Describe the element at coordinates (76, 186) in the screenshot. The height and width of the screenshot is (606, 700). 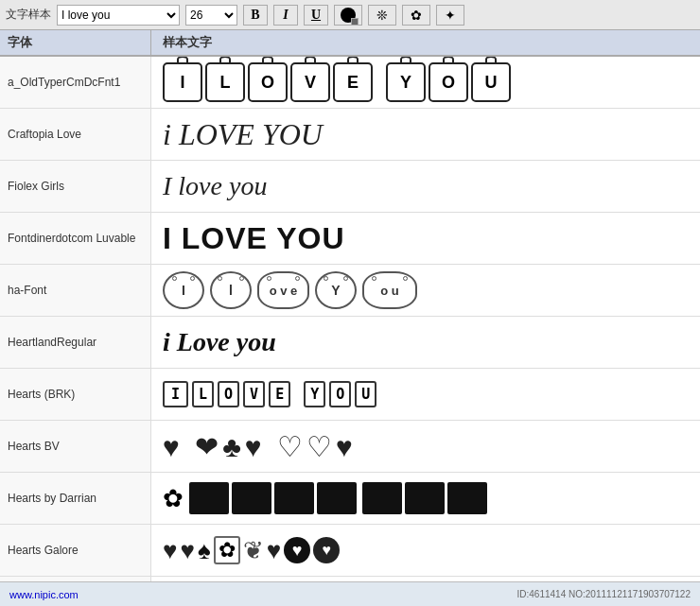
I see `font-name: Fiolex Girls` at that location.